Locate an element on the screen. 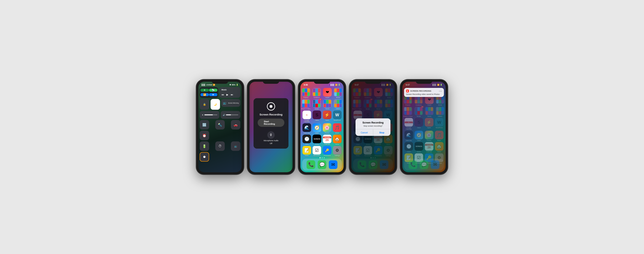 The image size is (644, 254). sr-mic-icon: 🎙 is located at coordinates (271, 135).